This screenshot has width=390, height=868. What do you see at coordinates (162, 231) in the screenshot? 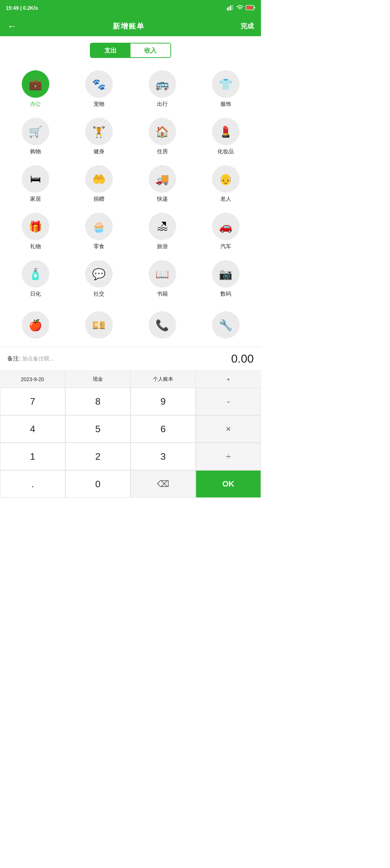
I see `category-item-tourism: 🏖旅游` at bounding box center [162, 231].